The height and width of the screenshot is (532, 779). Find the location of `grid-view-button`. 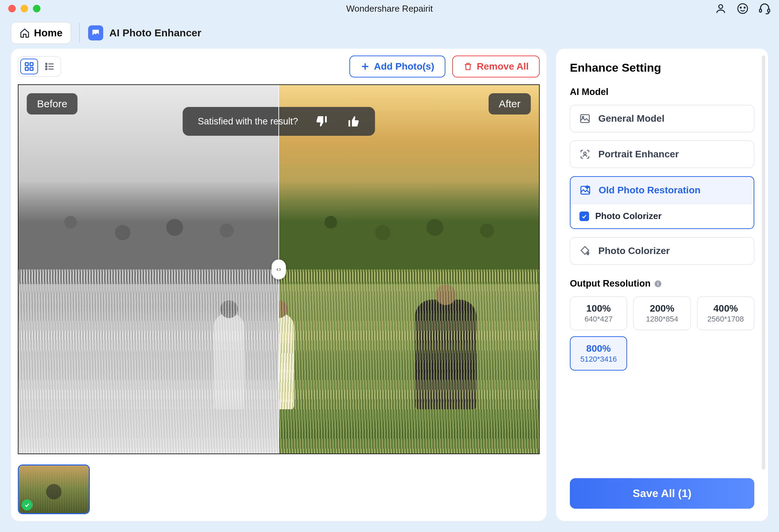

grid-view-button is located at coordinates (29, 66).